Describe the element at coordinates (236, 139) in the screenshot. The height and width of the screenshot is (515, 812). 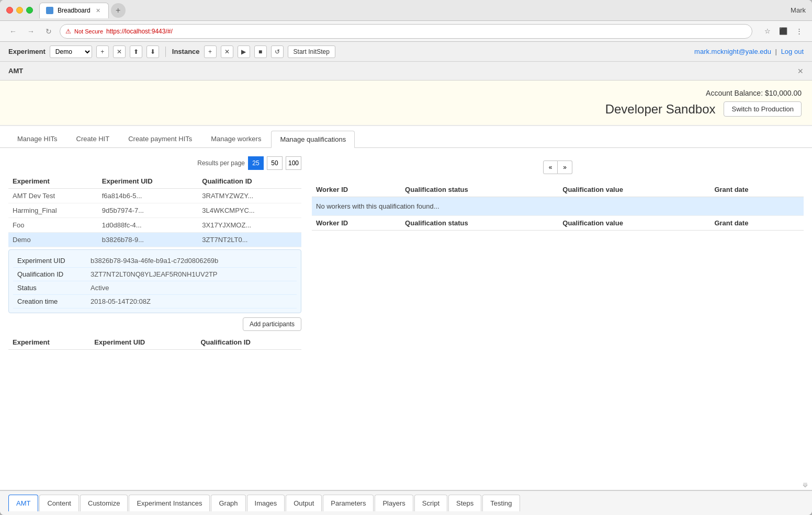
I see `tab-manage-workers: Manage workers` at that location.